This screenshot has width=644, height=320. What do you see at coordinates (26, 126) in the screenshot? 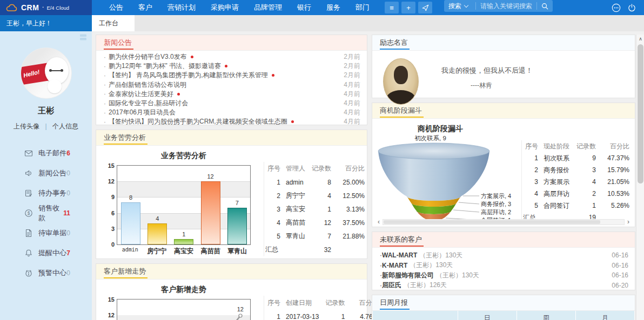
I see `upload-avatar-link: 上传头像` at bounding box center [26, 126].